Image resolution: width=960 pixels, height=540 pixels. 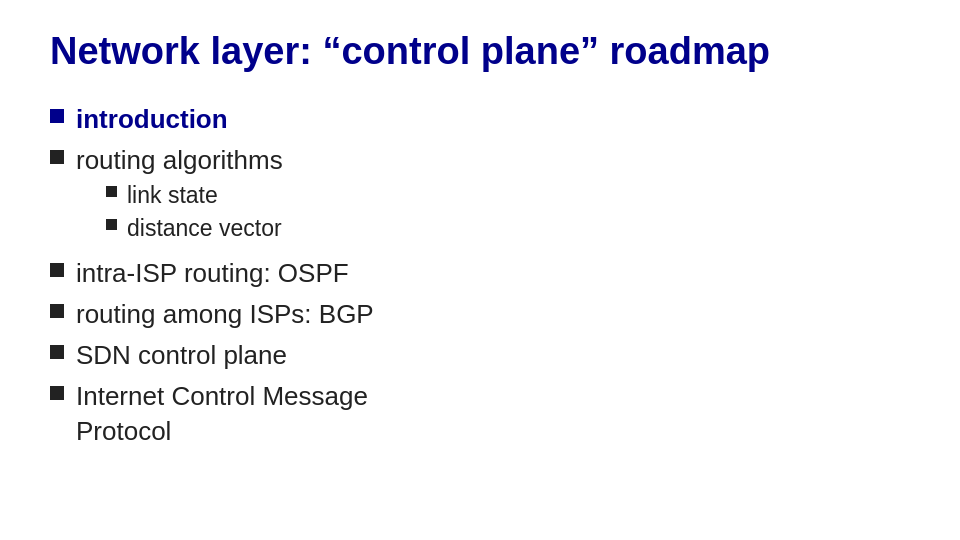 What do you see at coordinates (57, 116) in the screenshot?
I see `bullet-icon-introduction` at bounding box center [57, 116].